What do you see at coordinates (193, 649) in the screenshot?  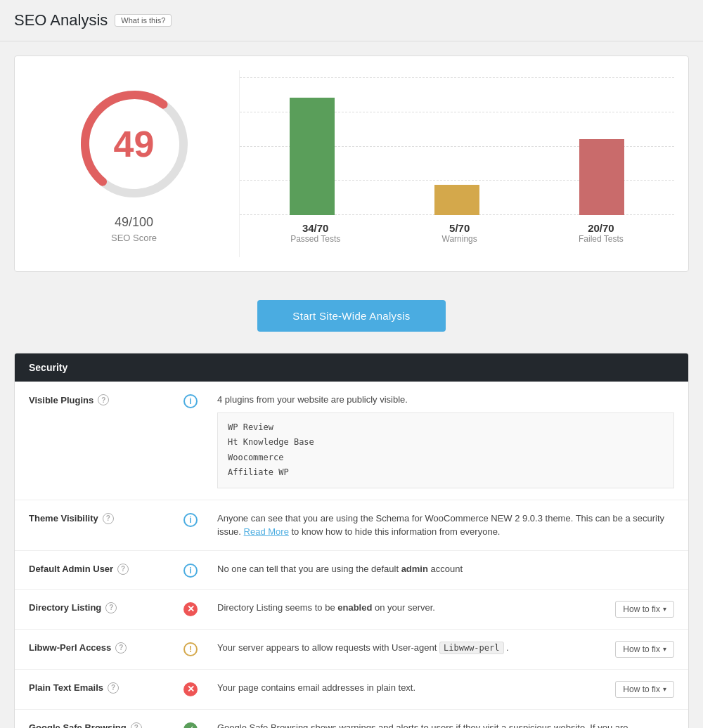 I see `icon-libww-perl: !` at bounding box center [193, 649].